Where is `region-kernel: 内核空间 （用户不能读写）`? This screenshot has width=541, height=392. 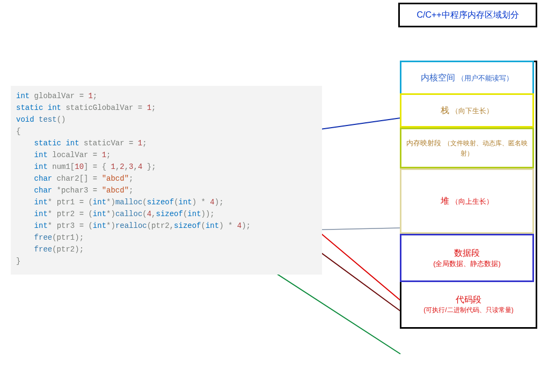
region-kernel: 内核空间 （用户不能读写） is located at coordinates (467, 78).